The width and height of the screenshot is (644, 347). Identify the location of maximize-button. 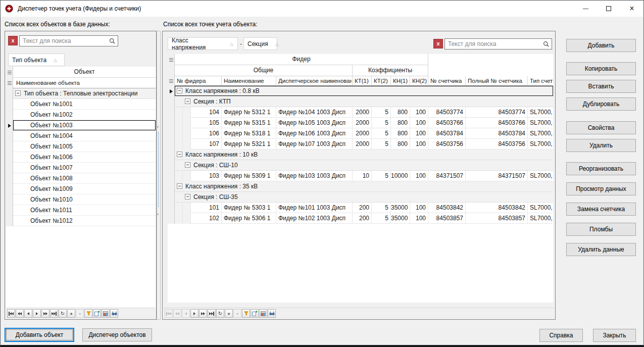
(609, 9).